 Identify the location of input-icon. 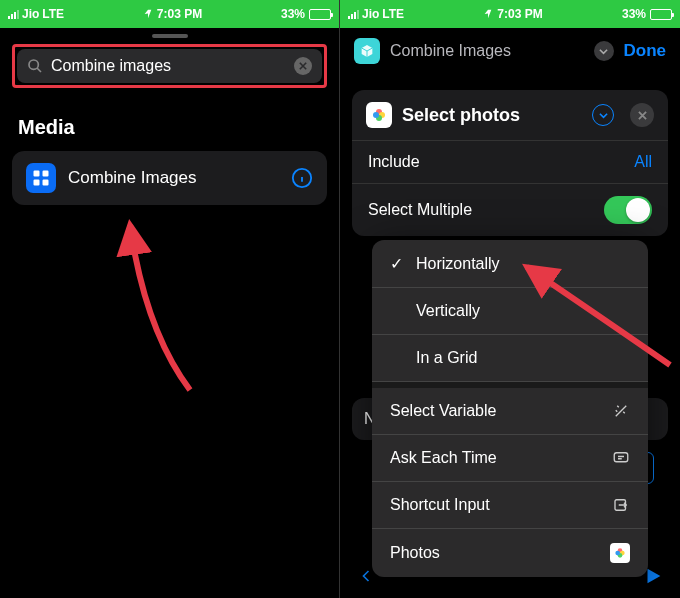
(621, 505).